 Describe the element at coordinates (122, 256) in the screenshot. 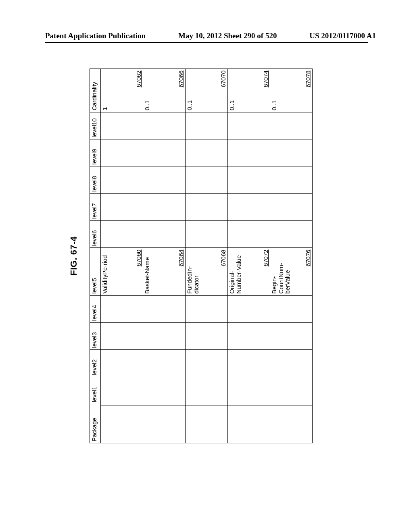

I see `table-row: ValidityPe-riod 67060 1 67062` at that location.